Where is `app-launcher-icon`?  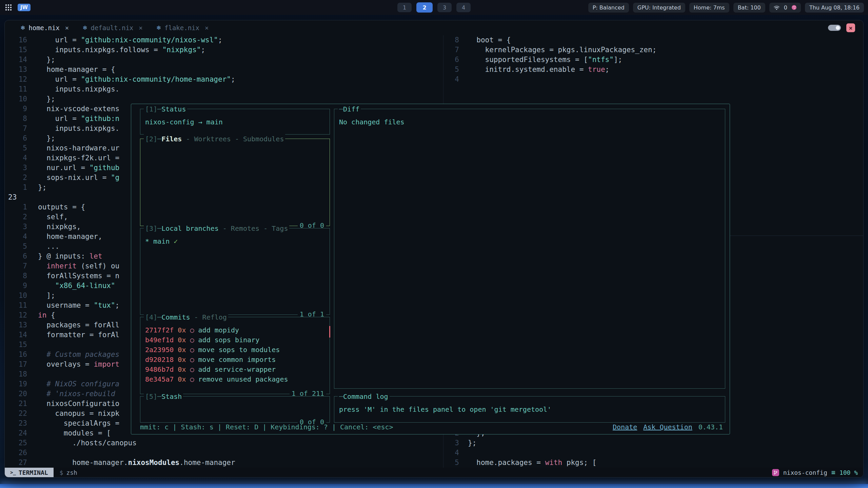 app-launcher-icon is located at coordinates (8, 7).